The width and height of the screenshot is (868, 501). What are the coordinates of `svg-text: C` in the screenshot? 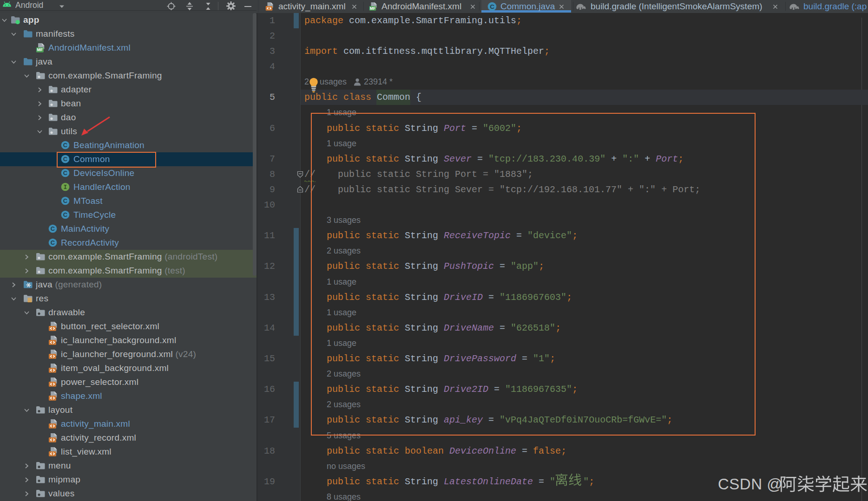 It's located at (492, 7).